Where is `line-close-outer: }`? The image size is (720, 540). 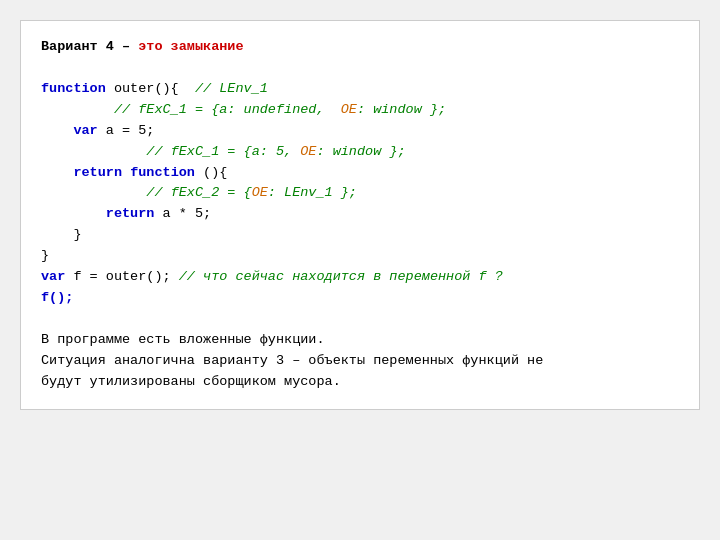
line-close-outer: } is located at coordinates (360, 256).